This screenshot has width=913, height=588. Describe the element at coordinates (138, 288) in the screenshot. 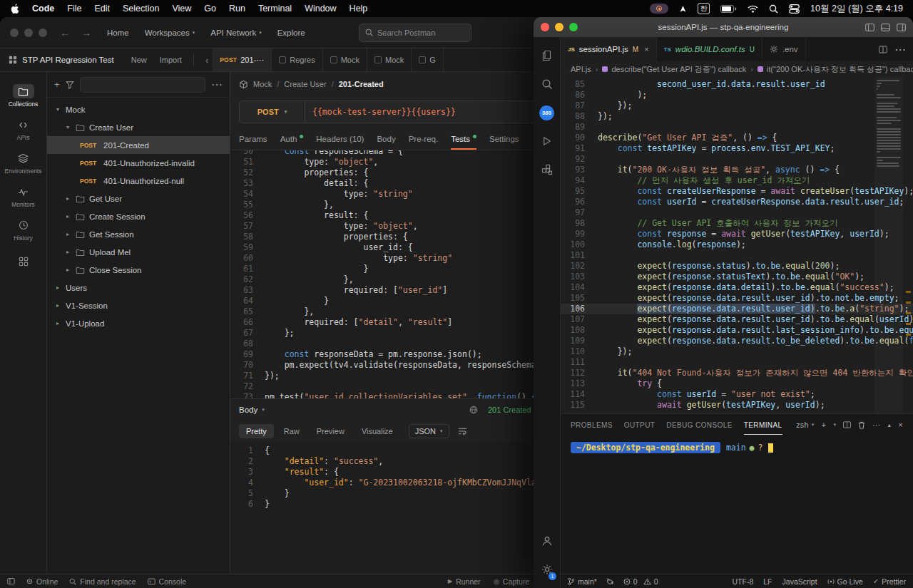

I see `tree-item-users: ▸Users` at that location.